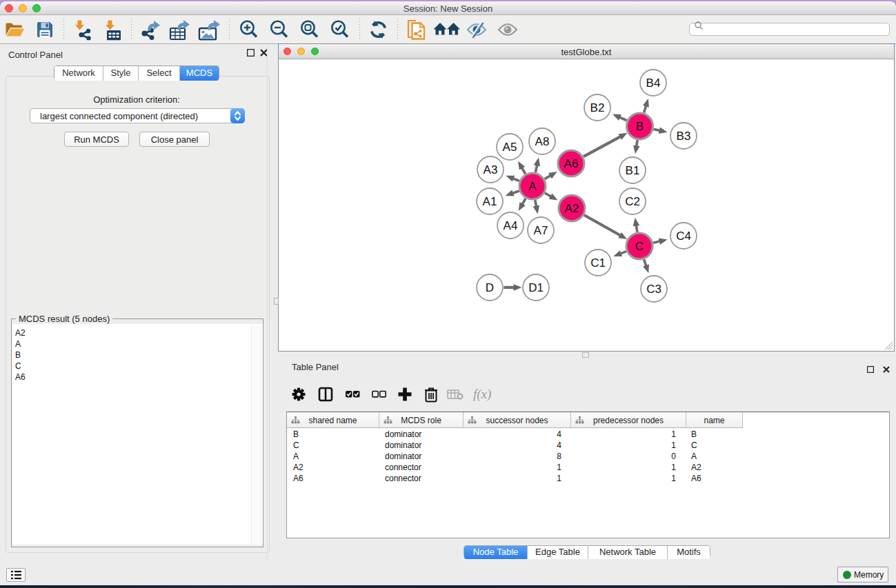  I want to click on svg-text: C2, so click(633, 201).